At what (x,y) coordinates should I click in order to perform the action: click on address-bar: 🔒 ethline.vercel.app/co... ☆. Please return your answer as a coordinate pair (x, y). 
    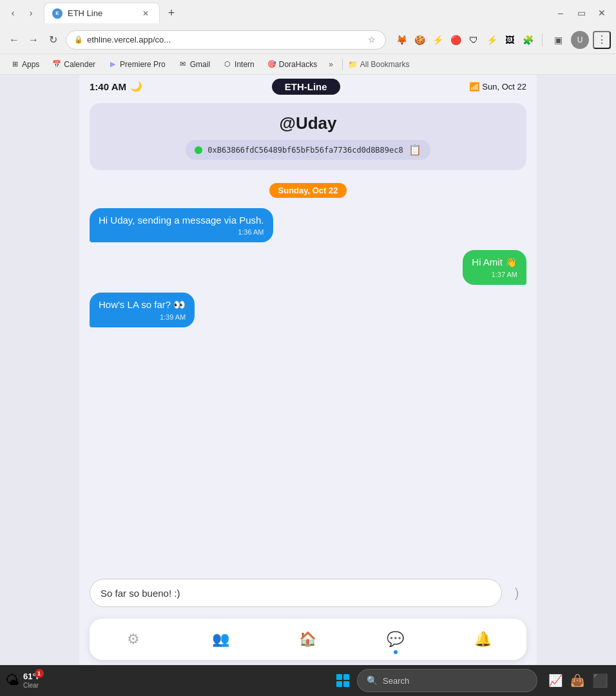
    Looking at the image, I should click on (226, 40).